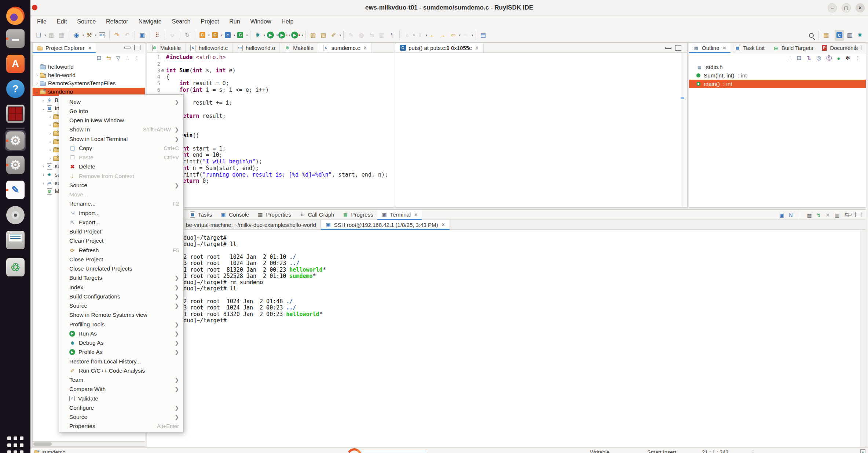 The height and width of the screenshot is (453, 868). What do you see at coordinates (15, 267) in the screenshot?
I see `dock-item-trash: ♲` at bounding box center [15, 267].